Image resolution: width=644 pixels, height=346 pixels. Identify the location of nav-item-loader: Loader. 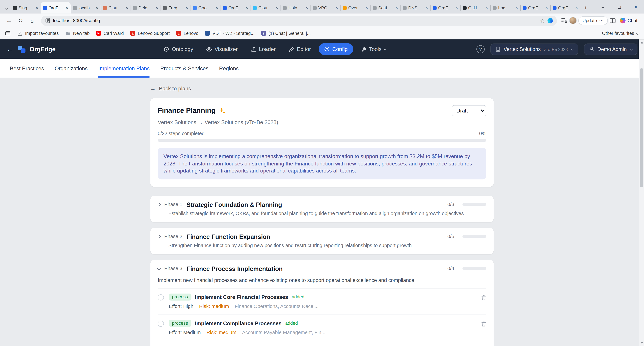
(263, 49).